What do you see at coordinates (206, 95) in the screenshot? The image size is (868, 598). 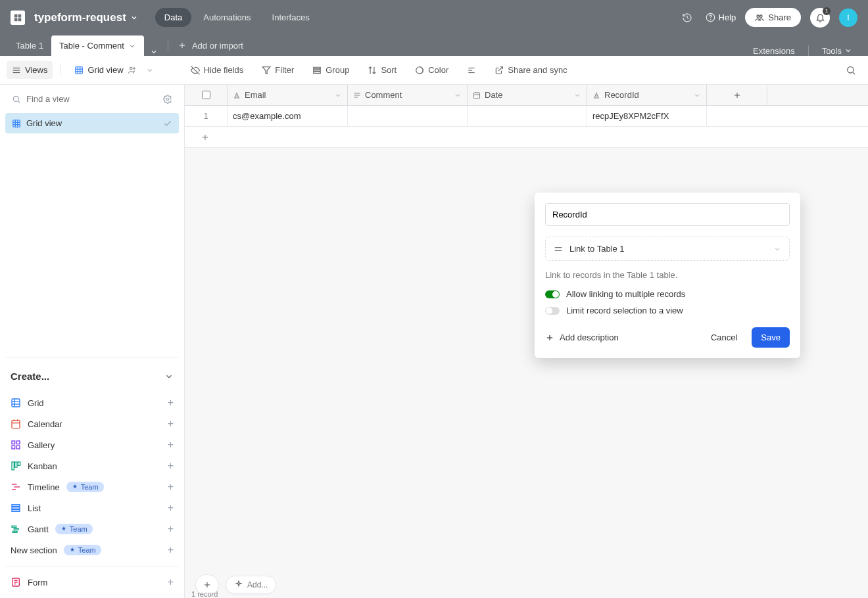 I see `select-all-cell` at bounding box center [206, 95].